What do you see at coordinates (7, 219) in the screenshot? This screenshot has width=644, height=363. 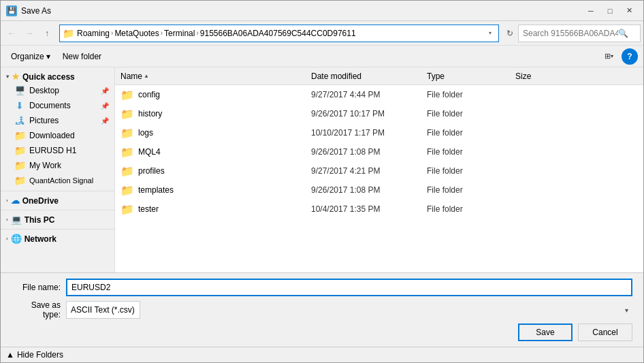 I see `this-pc-chevron-icon: ›` at bounding box center [7, 219].